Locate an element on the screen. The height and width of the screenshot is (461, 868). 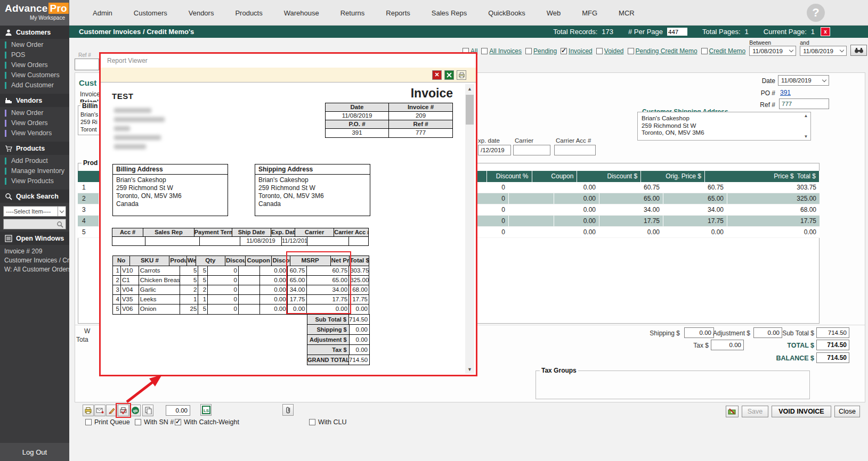
save-button: Save is located at coordinates (755, 411).